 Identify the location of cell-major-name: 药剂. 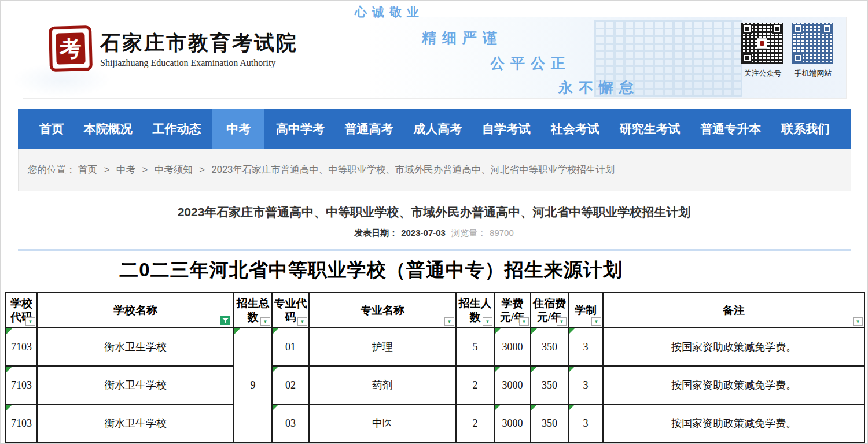
(382, 385).